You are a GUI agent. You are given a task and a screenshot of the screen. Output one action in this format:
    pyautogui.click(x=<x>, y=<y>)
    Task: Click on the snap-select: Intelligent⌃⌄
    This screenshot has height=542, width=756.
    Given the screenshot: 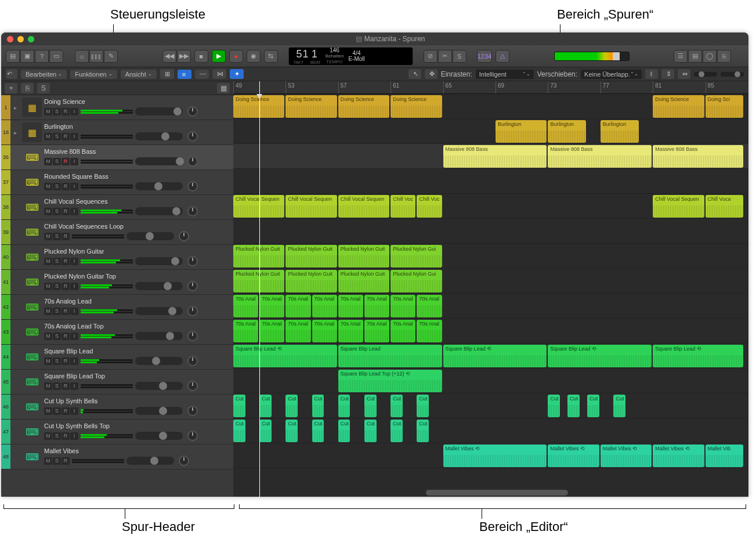 What is the action you would take?
    pyautogui.click(x=505, y=74)
    